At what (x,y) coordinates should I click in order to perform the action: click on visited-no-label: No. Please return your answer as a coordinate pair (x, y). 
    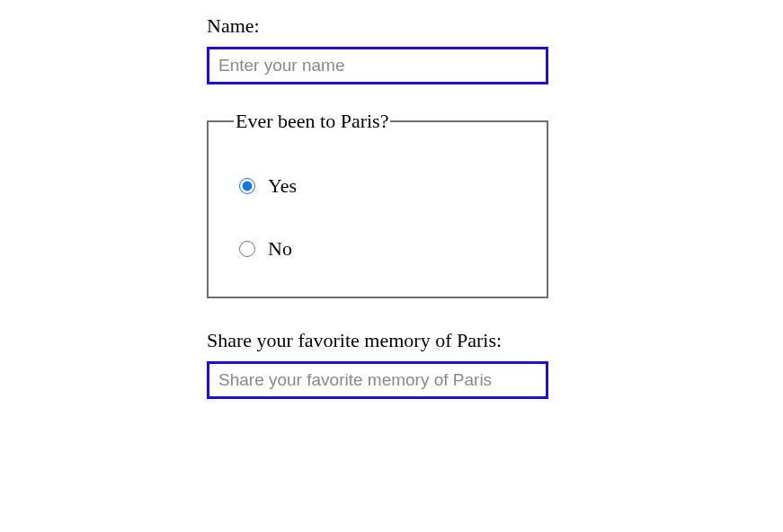
    Looking at the image, I should click on (280, 249).